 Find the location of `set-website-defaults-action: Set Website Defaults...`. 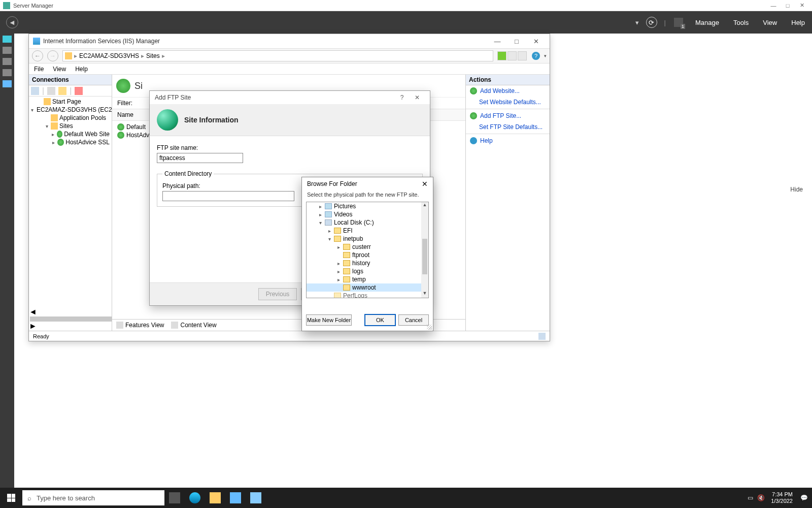

set-website-defaults-action: Set Website Defaults... is located at coordinates (507, 102).